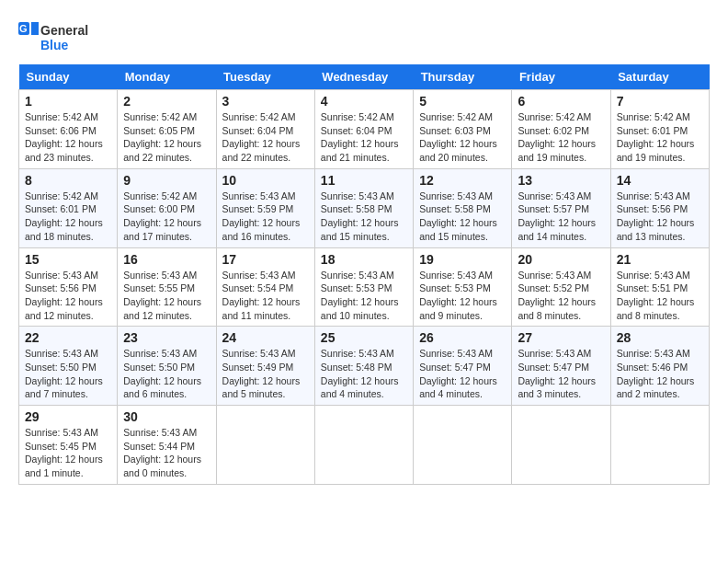 The height and width of the screenshot is (563, 728). What do you see at coordinates (166, 138) in the screenshot?
I see `day-info: Sunrise: 5:42 AMSunset: 6:05 PMDaylight:…` at bounding box center [166, 138].